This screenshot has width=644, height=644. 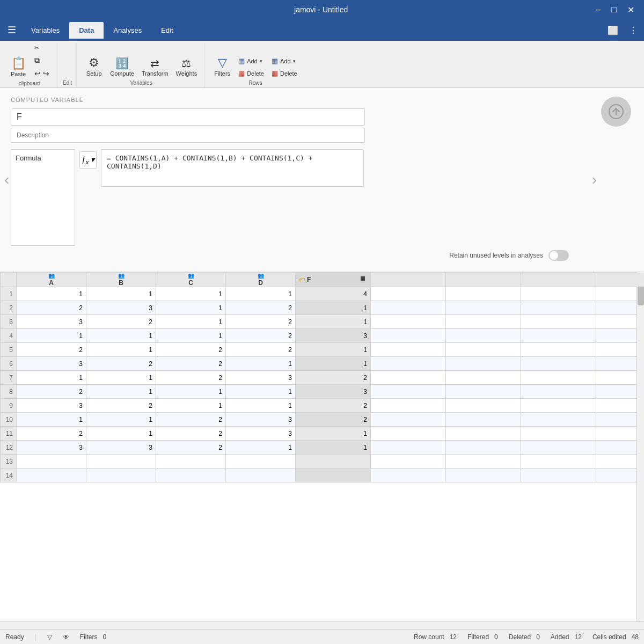 What do you see at coordinates (121, 392) in the screenshot?
I see `cell-B-8: 1` at bounding box center [121, 392].